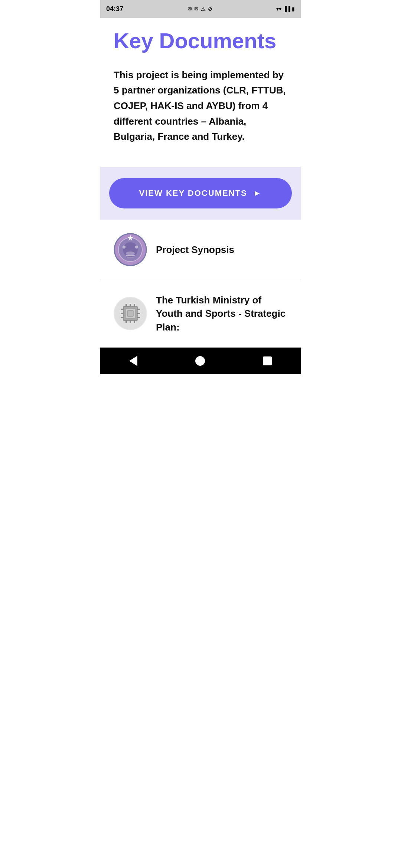 The image size is (401, 868). What do you see at coordinates (130, 313) in the screenshot?
I see `turkish-ministry-icon` at bounding box center [130, 313].